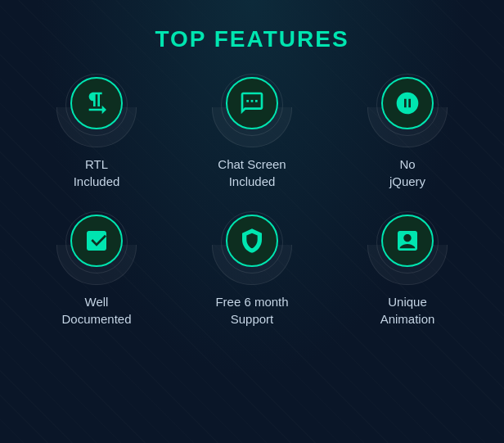 The image size is (504, 443). Describe the element at coordinates (407, 182) in the screenshot. I see `nojquery-line2: jQuery` at that location.